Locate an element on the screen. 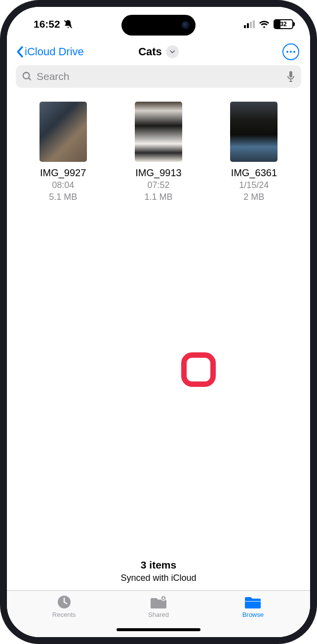 The height and width of the screenshot is (644, 317). tab-label: Recents is located at coordinates (64, 615).